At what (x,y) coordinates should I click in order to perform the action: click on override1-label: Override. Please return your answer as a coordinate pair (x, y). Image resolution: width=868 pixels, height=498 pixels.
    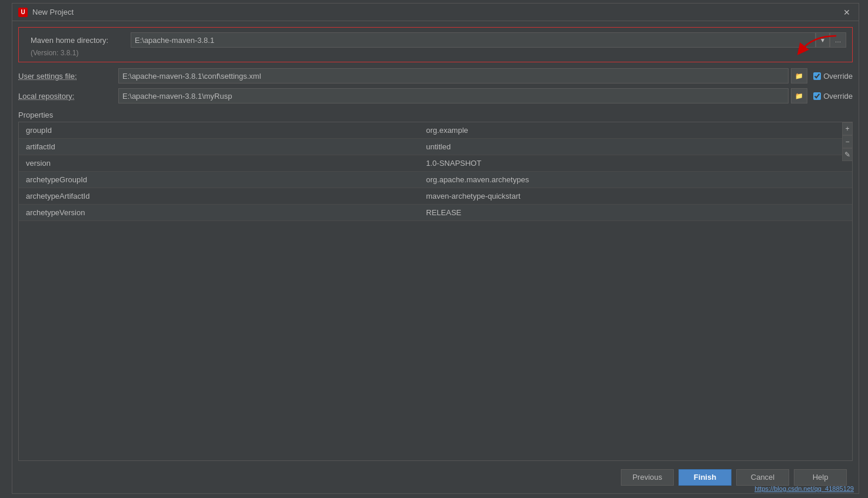
    Looking at the image, I should click on (838, 76).